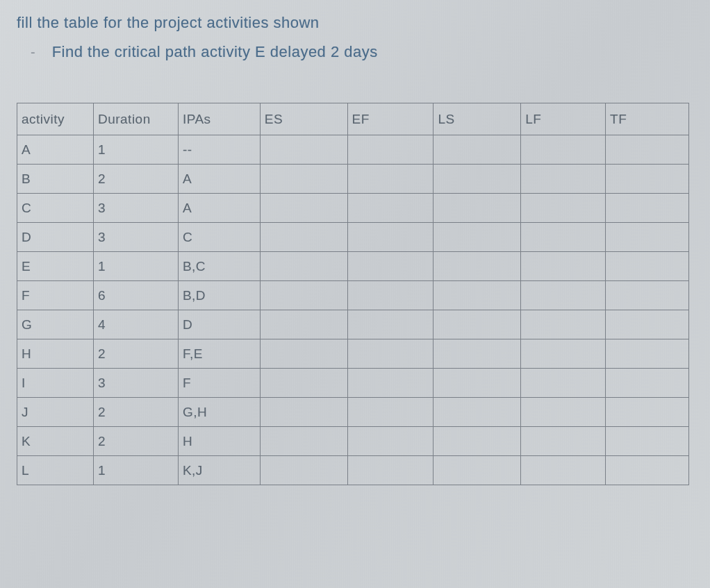  Describe the element at coordinates (56, 325) in the screenshot. I see `cell-activity: G` at that location.